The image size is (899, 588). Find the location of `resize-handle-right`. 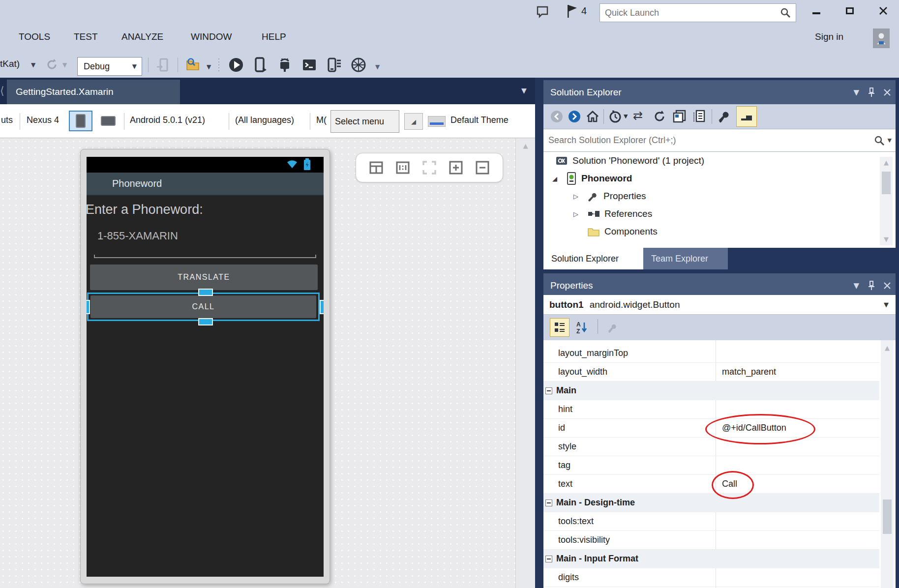

resize-handle-right is located at coordinates (322, 307).